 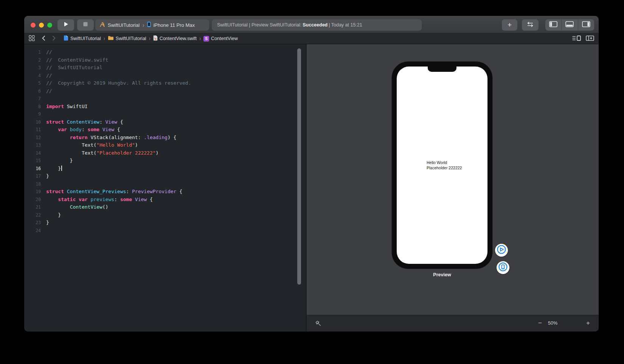 I want to click on code-line: import SwiftUI, so click(x=170, y=107).